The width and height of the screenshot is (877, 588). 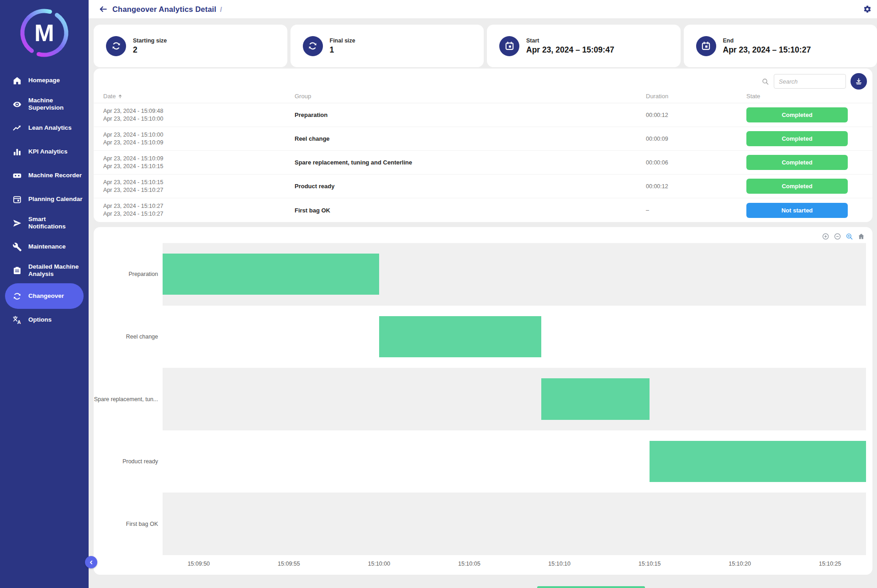 I want to click on column-header-group: Group, so click(x=470, y=96).